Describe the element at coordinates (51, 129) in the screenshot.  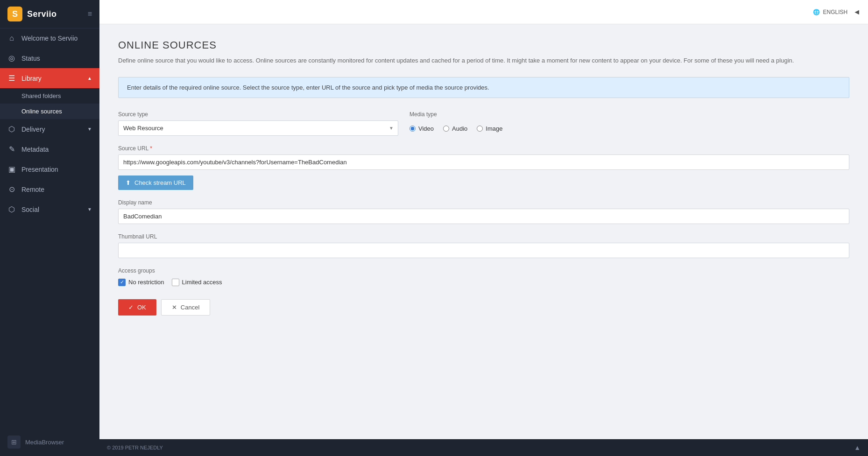
I see `sidebar-label-delivery: Delivery` at that location.